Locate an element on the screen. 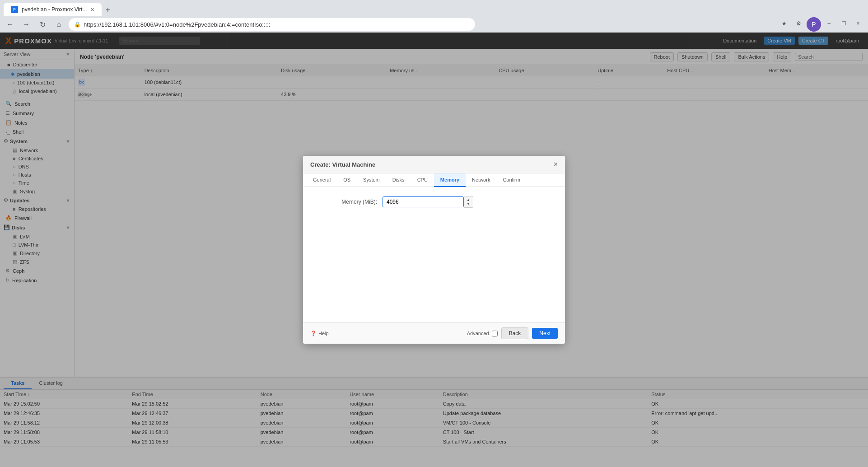 The width and height of the screenshot is (868, 467). modal-tab-disks: Disks is located at coordinates (398, 180).